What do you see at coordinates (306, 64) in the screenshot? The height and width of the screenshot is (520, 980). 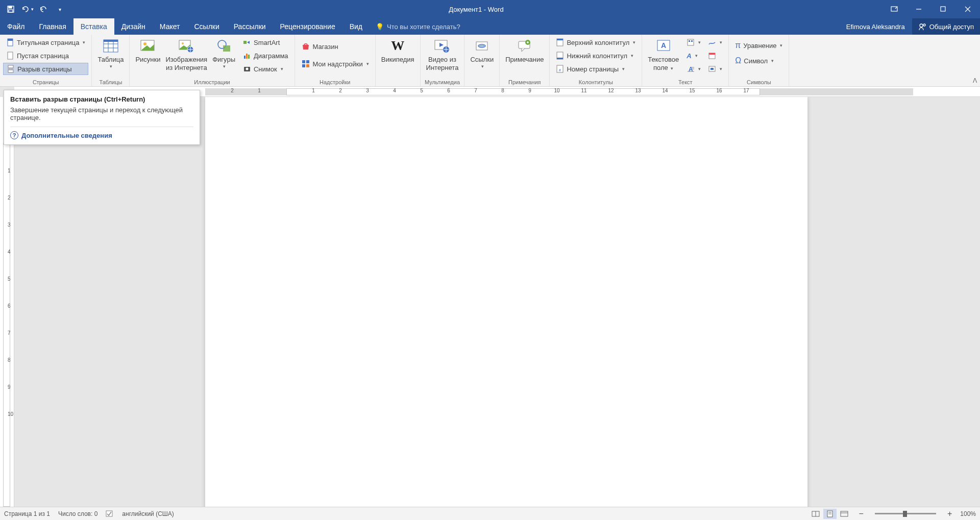 I see `addins-icon` at bounding box center [306, 64].